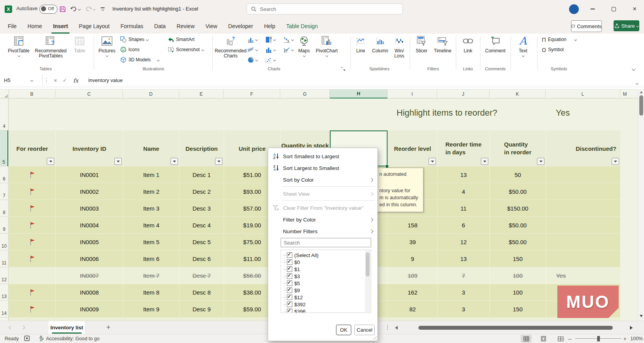 The image size is (644, 343). Describe the element at coordinates (105, 80) in the screenshot. I see `formula-content: Inventory value` at that location.